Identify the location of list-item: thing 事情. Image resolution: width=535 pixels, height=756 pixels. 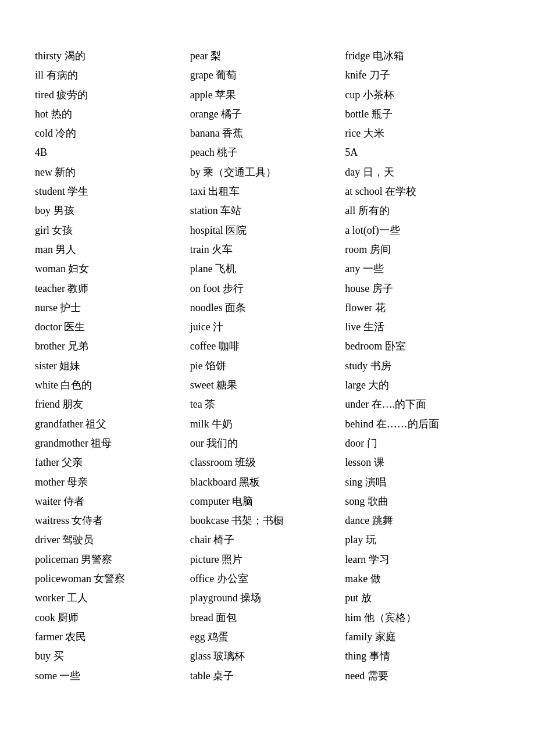
(422, 656).